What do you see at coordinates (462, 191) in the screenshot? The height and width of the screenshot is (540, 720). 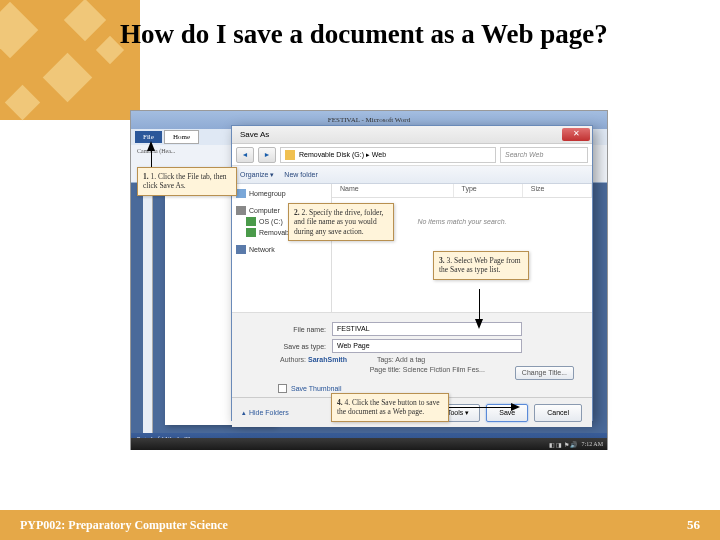 I see `list-header: Name Type Size` at bounding box center [462, 191].